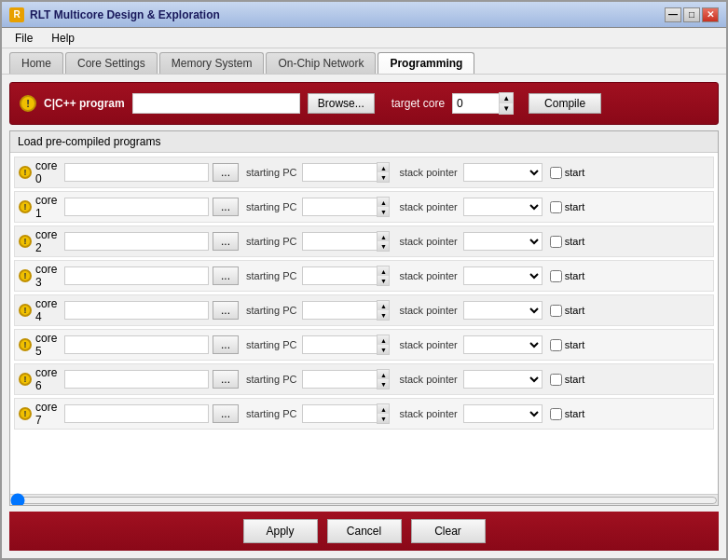 The image size is (728, 560). Describe the element at coordinates (226, 379) in the screenshot. I see `core-browse-btn-6: ...` at that location.